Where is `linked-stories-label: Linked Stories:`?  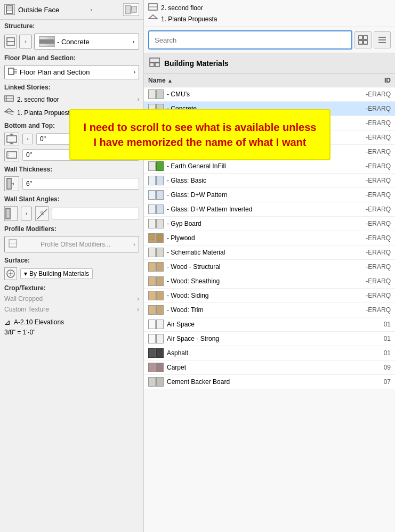 linked-stories-label: Linked Stories: is located at coordinates (71, 87).